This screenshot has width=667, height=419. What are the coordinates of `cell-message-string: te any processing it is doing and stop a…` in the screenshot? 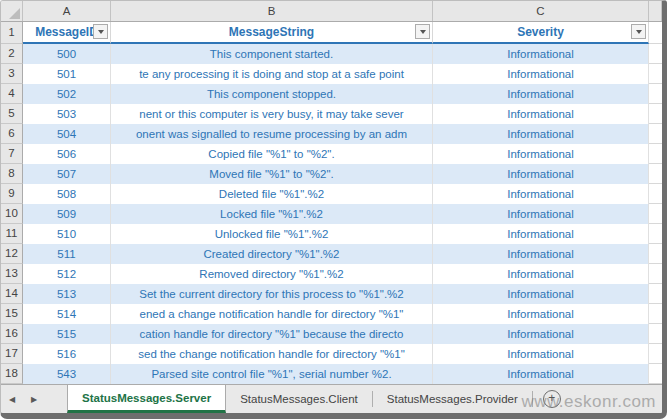 It's located at (272, 74).